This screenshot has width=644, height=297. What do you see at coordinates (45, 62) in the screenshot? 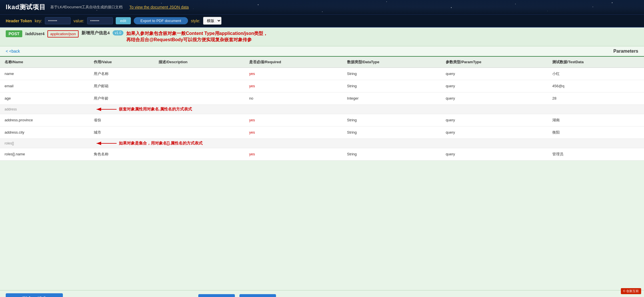
I see `col-name: 名称/Name` at bounding box center [45, 62].